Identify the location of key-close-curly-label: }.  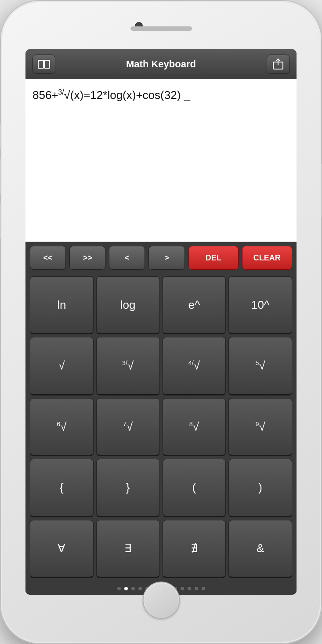
(128, 487).